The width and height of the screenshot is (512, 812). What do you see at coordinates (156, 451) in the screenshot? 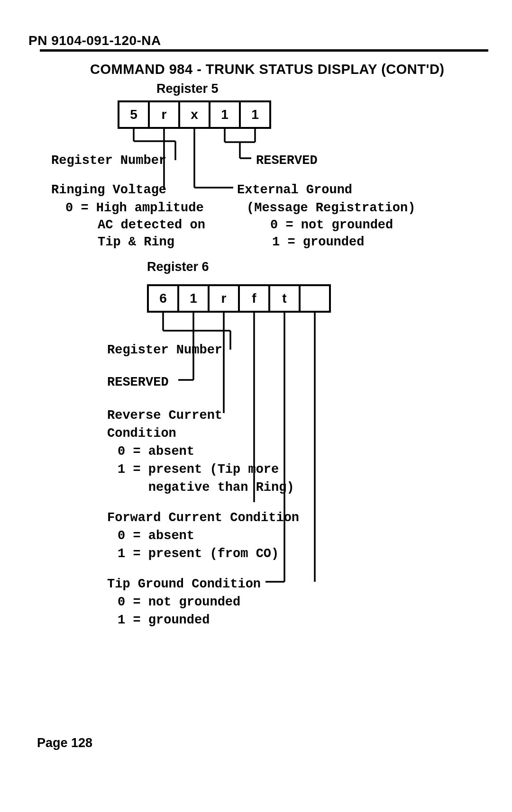
I see `reg6-label-revcur-0: 0 = absent` at bounding box center [156, 451].